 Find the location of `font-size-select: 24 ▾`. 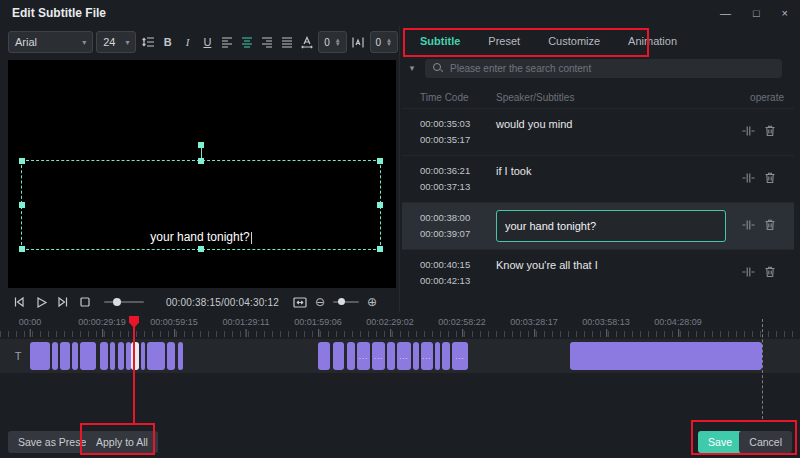

font-size-select: 24 ▾ is located at coordinates (116, 42).